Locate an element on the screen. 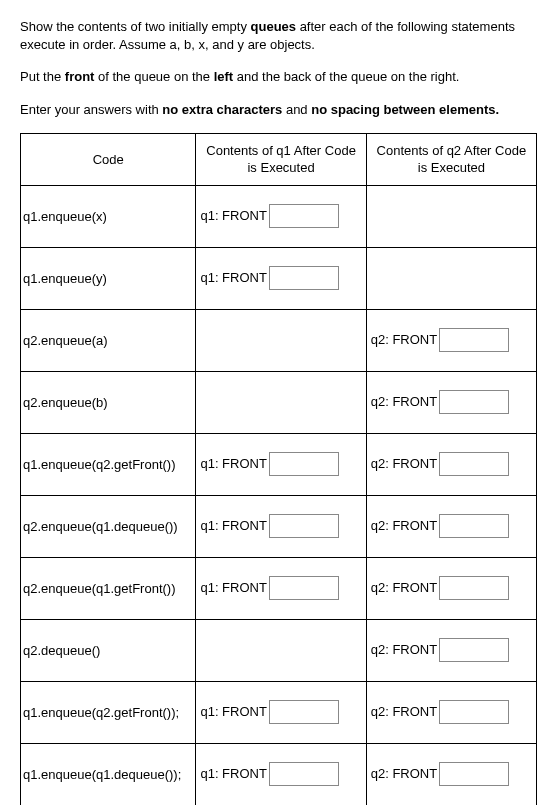  table-row: q2.enqueue(a)q2: FRONT is located at coordinates (279, 340).